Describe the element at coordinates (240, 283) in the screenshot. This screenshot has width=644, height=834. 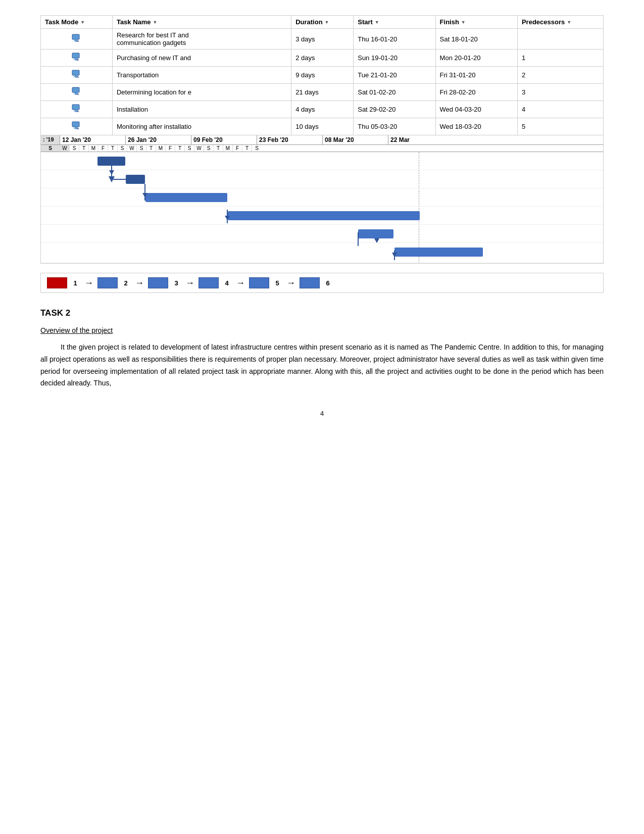
I see `legend-arrow-4: →` at that location.